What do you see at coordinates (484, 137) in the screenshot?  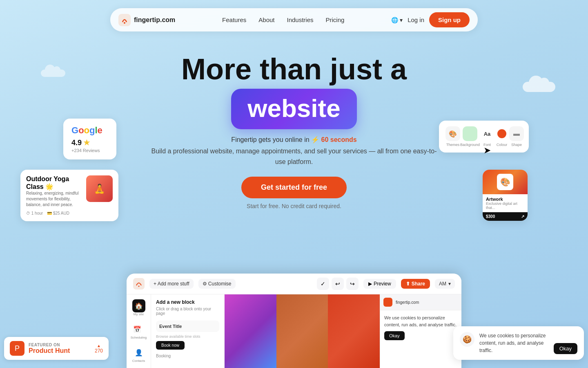 I see `theme-options-row: 🎨 Themes Background Aa Font Colour ▬ Sha…` at bounding box center [484, 137].